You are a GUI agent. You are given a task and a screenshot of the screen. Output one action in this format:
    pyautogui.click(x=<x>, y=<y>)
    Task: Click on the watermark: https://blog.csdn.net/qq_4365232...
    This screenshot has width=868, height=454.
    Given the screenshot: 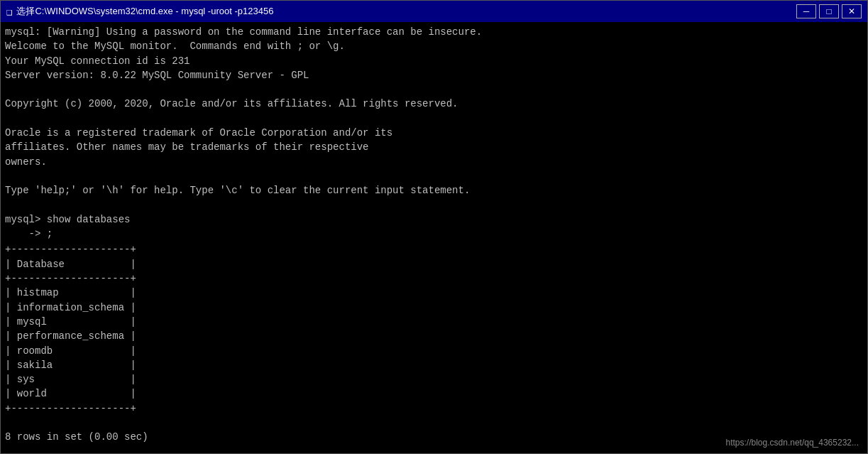 What is the action you would take?
    pyautogui.click(x=792, y=443)
    